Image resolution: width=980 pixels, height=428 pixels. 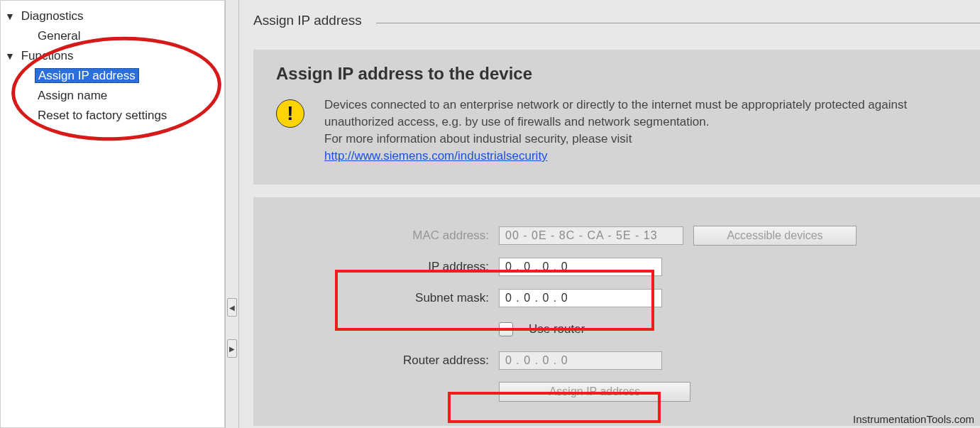 What do you see at coordinates (232, 307) in the screenshot?
I see `splitter-handle-left-icon: ◀` at bounding box center [232, 307].